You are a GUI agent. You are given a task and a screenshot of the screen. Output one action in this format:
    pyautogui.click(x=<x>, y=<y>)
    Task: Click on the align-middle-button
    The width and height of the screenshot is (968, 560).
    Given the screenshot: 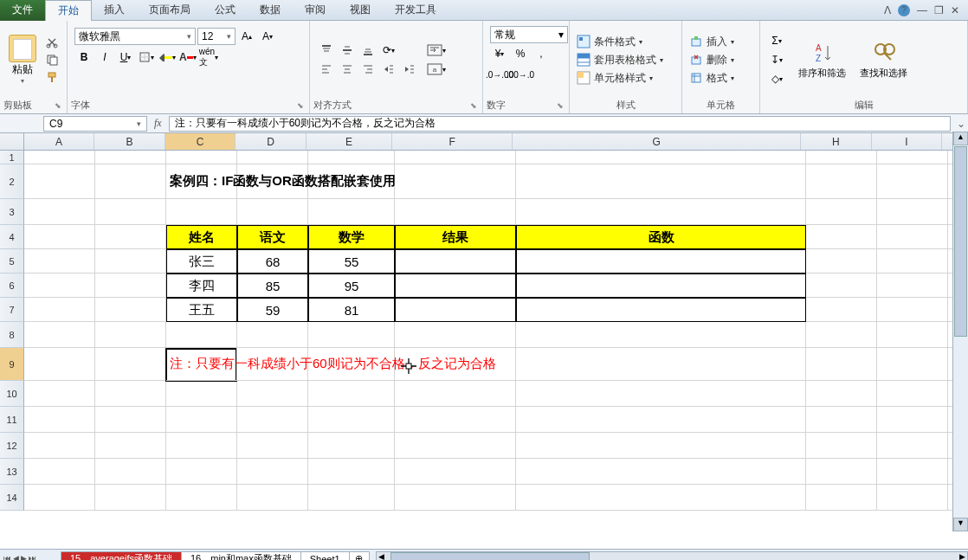 What is the action you would take?
    pyautogui.click(x=347, y=50)
    